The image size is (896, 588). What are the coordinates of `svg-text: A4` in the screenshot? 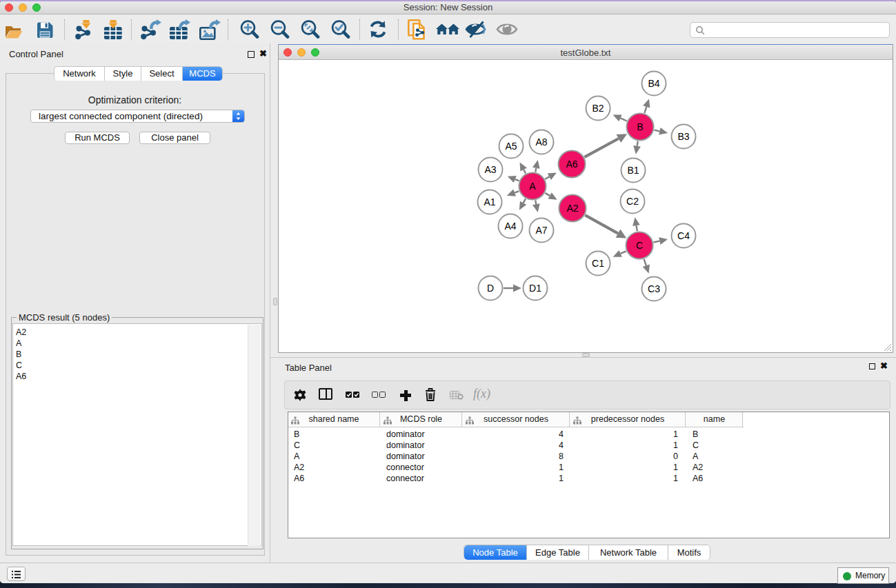 It's located at (510, 226).